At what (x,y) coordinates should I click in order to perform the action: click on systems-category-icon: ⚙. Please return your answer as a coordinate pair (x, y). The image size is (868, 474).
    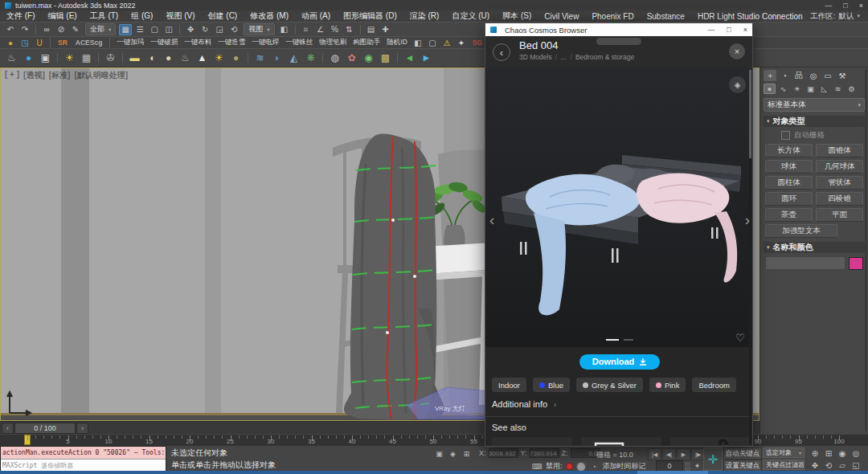
    Looking at the image, I should click on (852, 88).